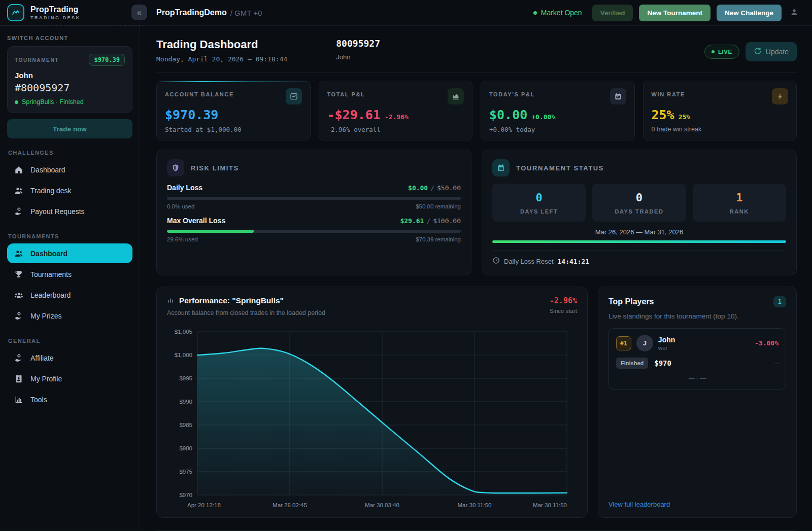  What do you see at coordinates (222, 45) in the screenshot?
I see `page-title: Trading Dashboard` at bounding box center [222, 45].